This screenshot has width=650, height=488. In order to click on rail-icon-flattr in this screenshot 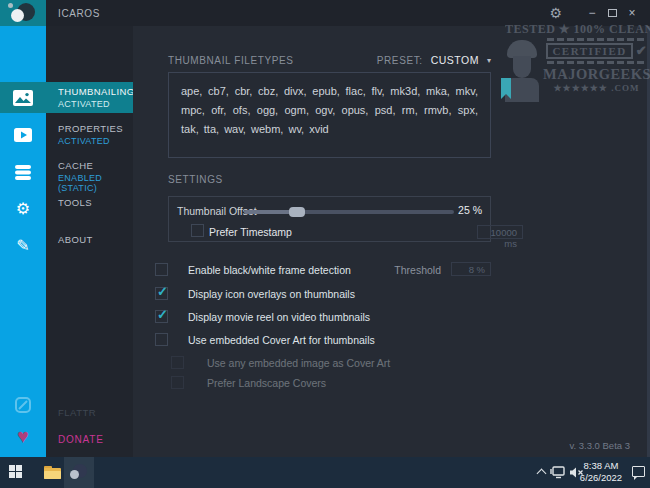, I will do `click(23, 405)`.